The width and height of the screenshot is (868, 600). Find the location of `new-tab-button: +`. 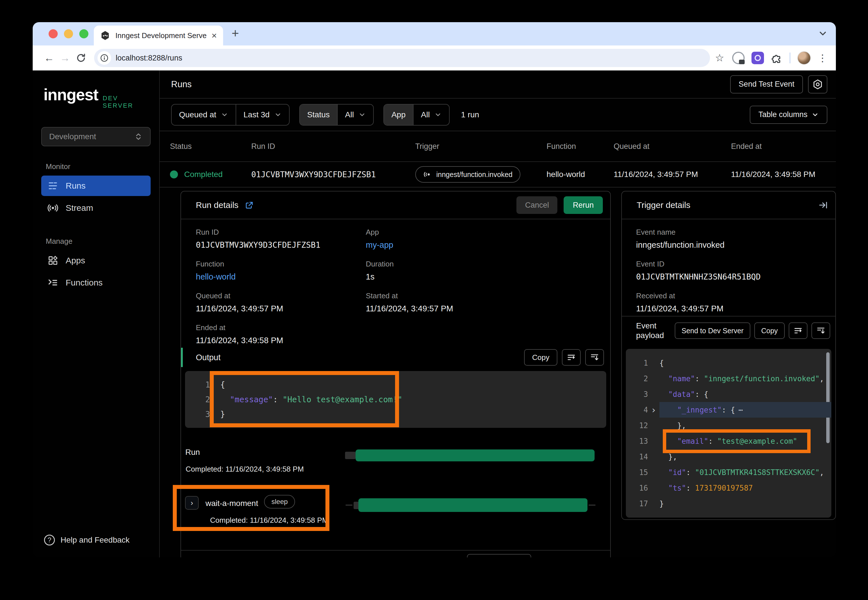

new-tab-button: + is located at coordinates (235, 33).